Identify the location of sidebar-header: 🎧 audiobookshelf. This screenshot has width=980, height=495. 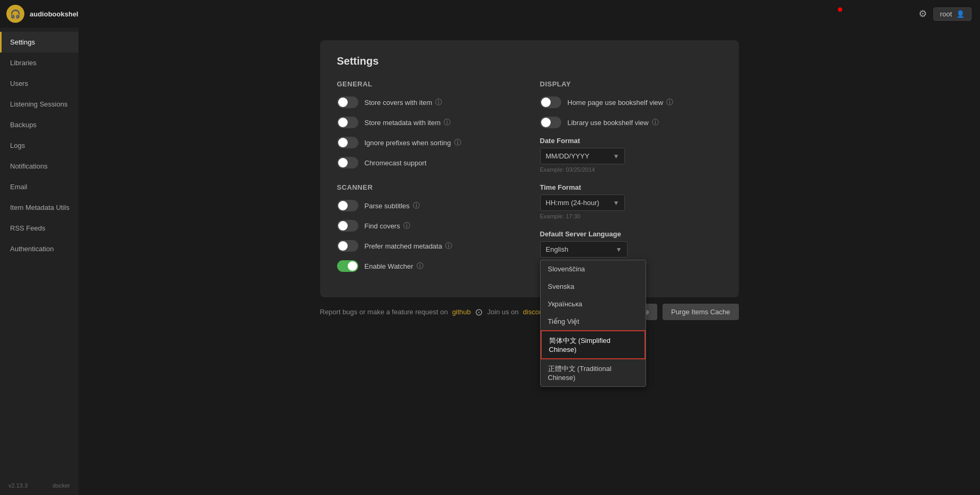
(39, 14).